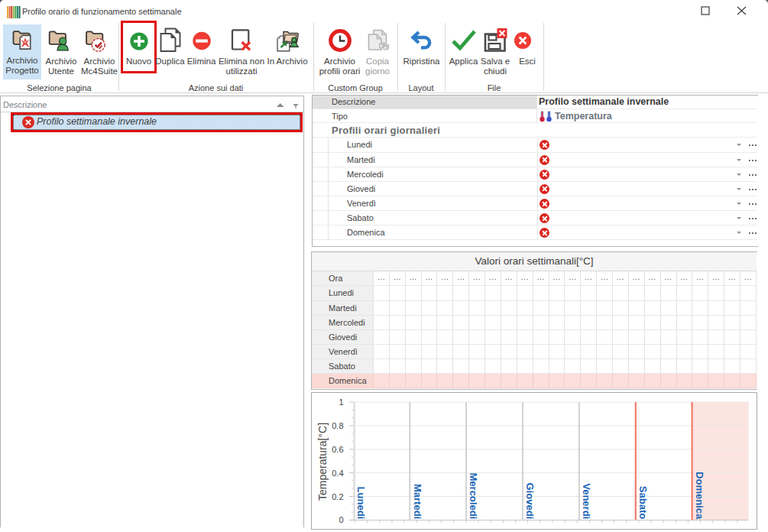  Describe the element at coordinates (530, 501) in the screenshot. I see `svg-text: Giovedi` at that location.